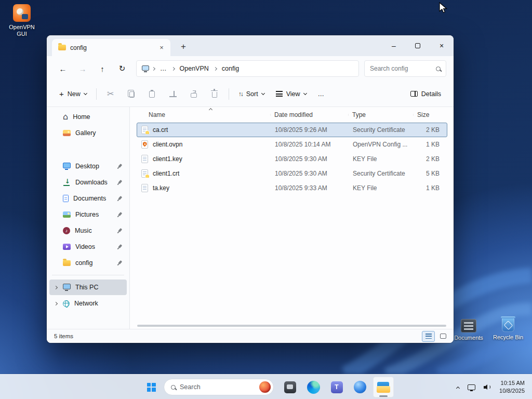  Describe the element at coordinates (194, 69) in the screenshot. I see `breadcrumb-openvpn: OpenVPN` at that location.